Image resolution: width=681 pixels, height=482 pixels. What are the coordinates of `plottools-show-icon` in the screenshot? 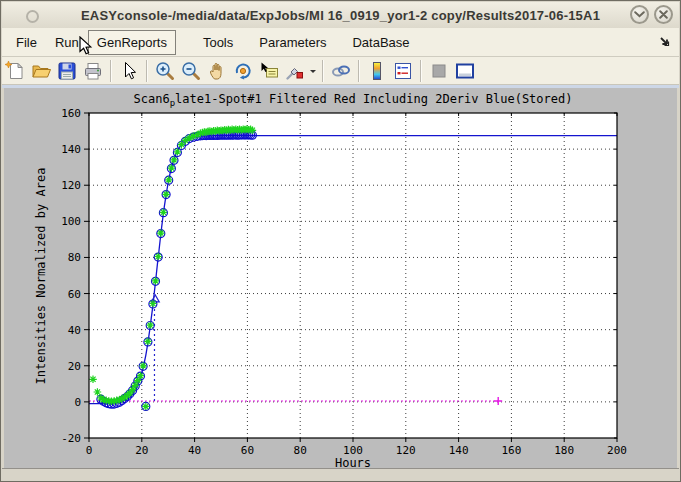 It's located at (465, 71).